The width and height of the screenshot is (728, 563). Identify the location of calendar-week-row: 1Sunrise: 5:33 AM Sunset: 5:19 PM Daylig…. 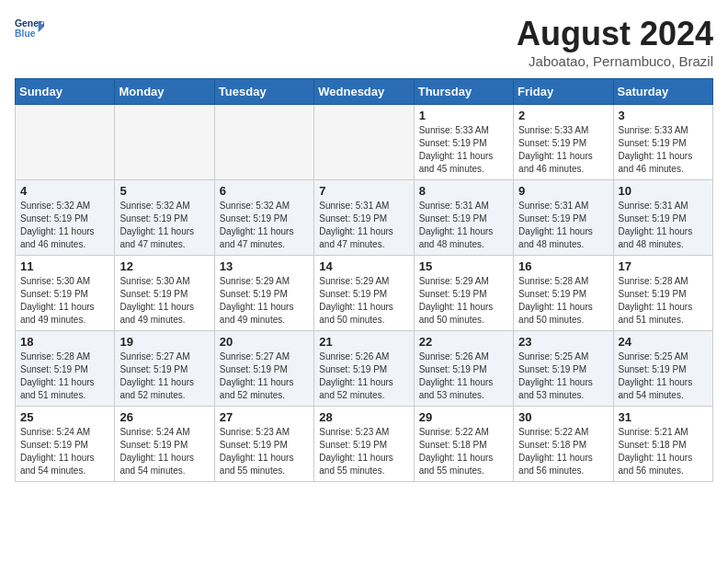
(364, 143).